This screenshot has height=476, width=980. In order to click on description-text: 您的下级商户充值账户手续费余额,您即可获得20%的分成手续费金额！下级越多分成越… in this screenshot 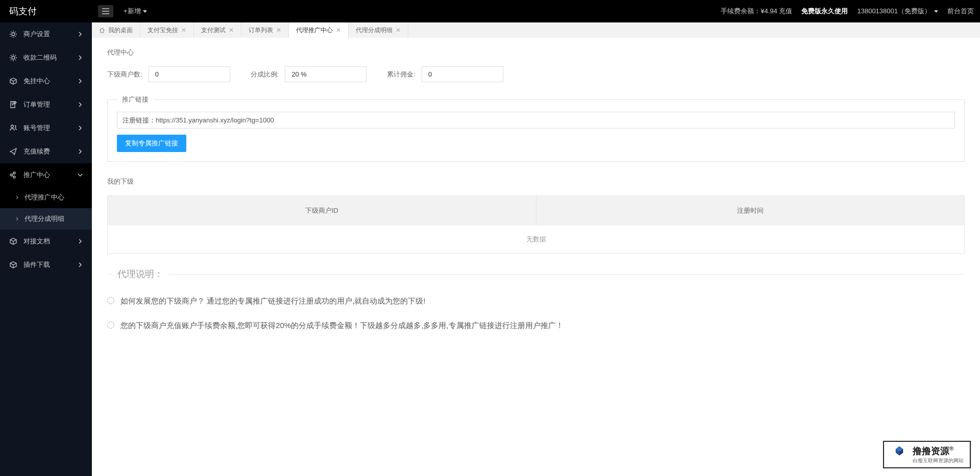, I will do `click(342, 325)`.